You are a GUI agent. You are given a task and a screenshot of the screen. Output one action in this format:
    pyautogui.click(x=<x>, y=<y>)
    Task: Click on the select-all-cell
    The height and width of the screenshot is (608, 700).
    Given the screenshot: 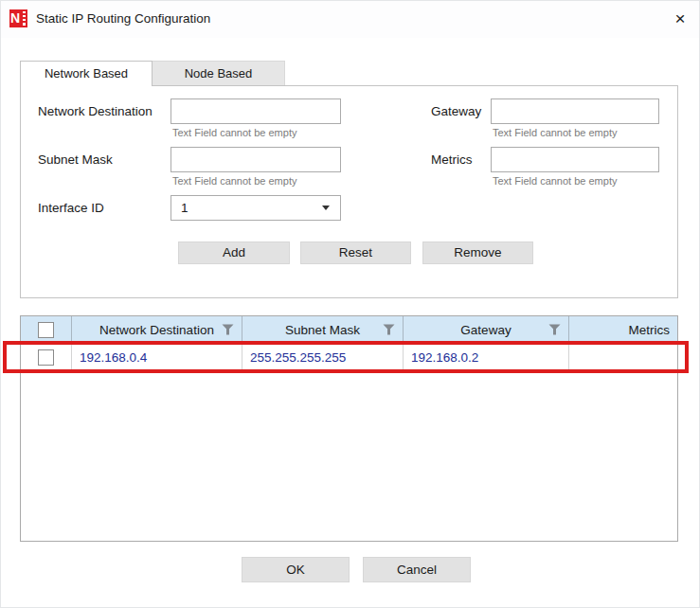 What is the action you would take?
    pyautogui.click(x=46, y=330)
    